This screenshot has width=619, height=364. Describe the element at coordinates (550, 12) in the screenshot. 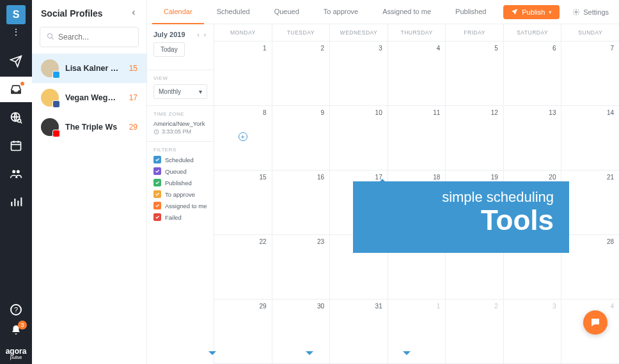

I see `chevron-down-icon: ▾` at that location.